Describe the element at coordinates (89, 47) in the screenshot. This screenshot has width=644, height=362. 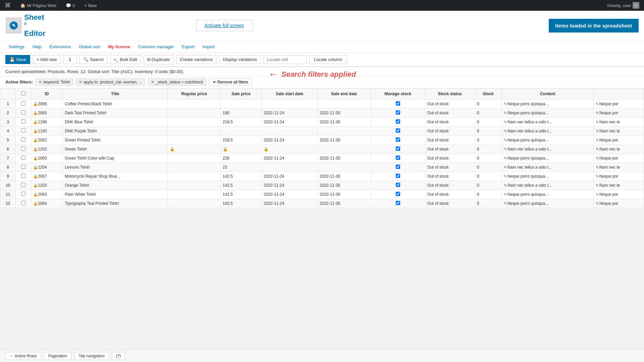
I see `nav-global-sort: Global sort` at that location.